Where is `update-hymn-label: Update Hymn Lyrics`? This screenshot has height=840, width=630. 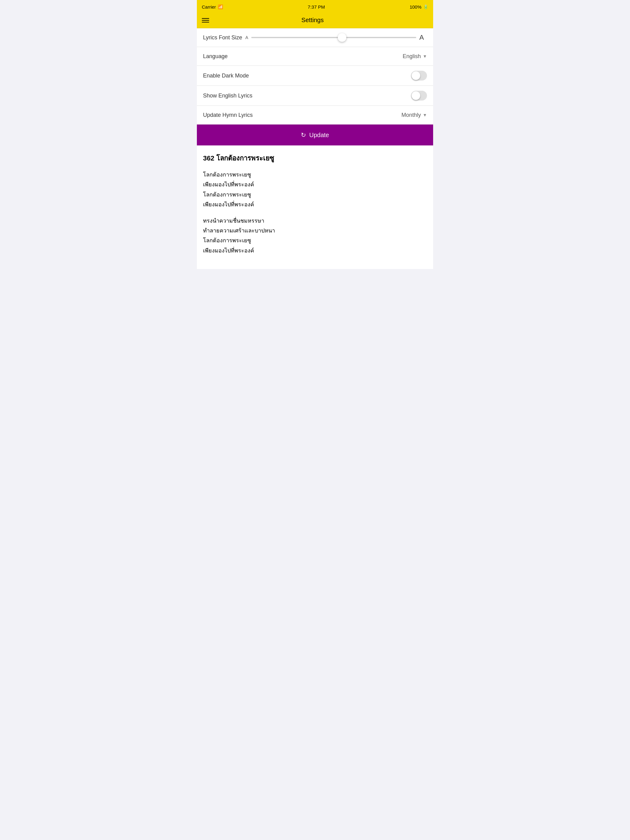
update-hymn-label: Update Hymn Lyrics is located at coordinates (228, 115).